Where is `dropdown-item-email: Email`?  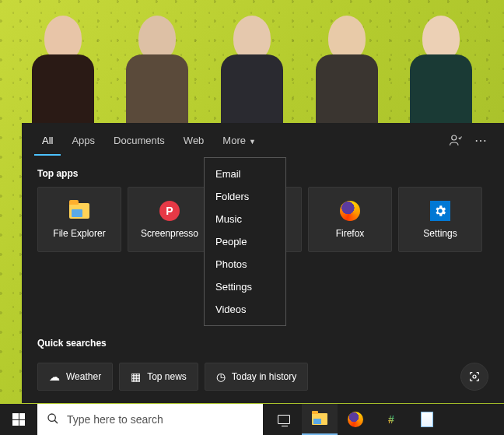 dropdown-item-email: Email is located at coordinates (245, 174).